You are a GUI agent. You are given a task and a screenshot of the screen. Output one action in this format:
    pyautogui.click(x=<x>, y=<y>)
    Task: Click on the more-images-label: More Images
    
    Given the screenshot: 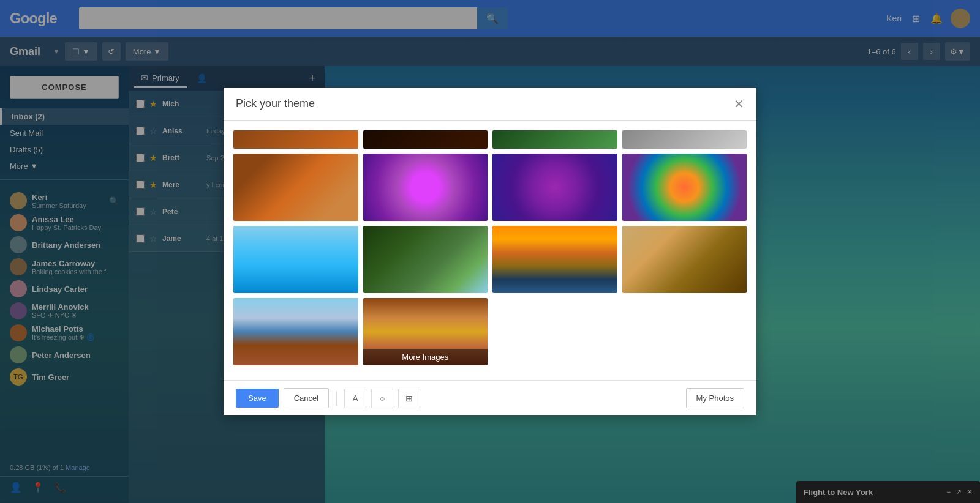 What is the action you would take?
    pyautogui.click(x=426, y=357)
    